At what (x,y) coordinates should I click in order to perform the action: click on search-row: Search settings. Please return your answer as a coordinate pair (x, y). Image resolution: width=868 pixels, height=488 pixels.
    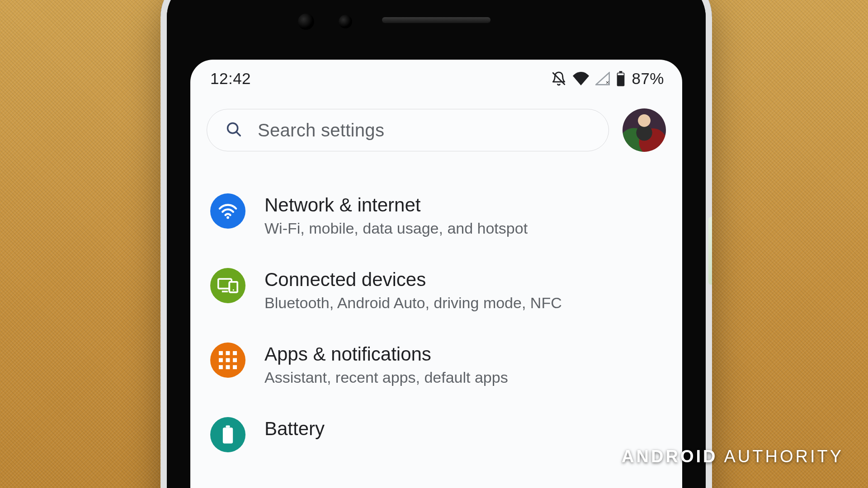
    Looking at the image, I should click on (436, 124).